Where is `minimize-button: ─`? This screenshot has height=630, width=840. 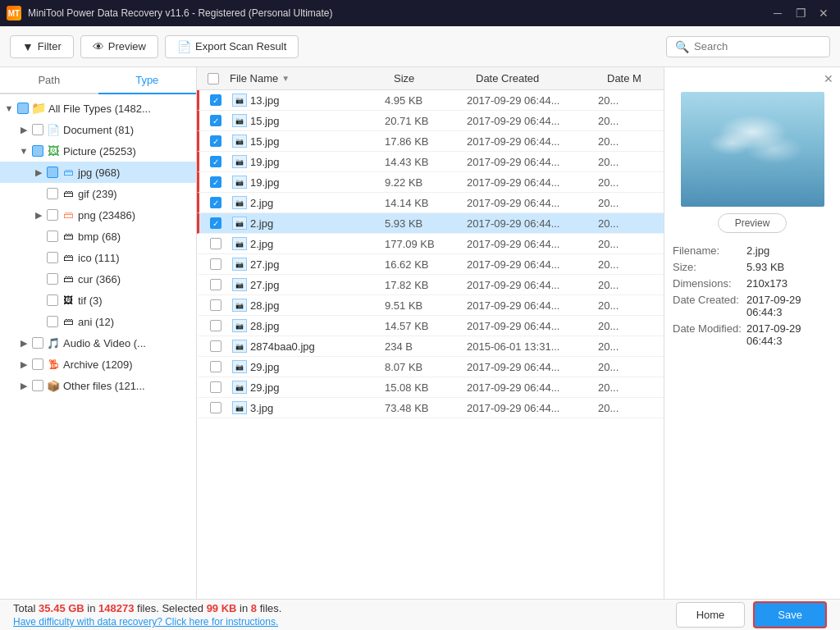 minimize-button: ─ is located at coordinates (778, 13).